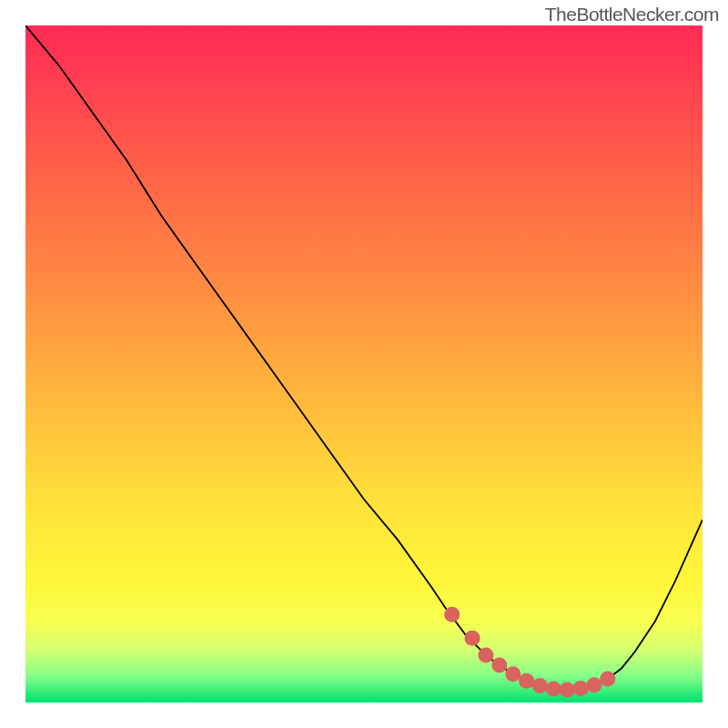 This screenshot has height=728, width=728. I want to click on bottleneck-markers, so click(530, 652).